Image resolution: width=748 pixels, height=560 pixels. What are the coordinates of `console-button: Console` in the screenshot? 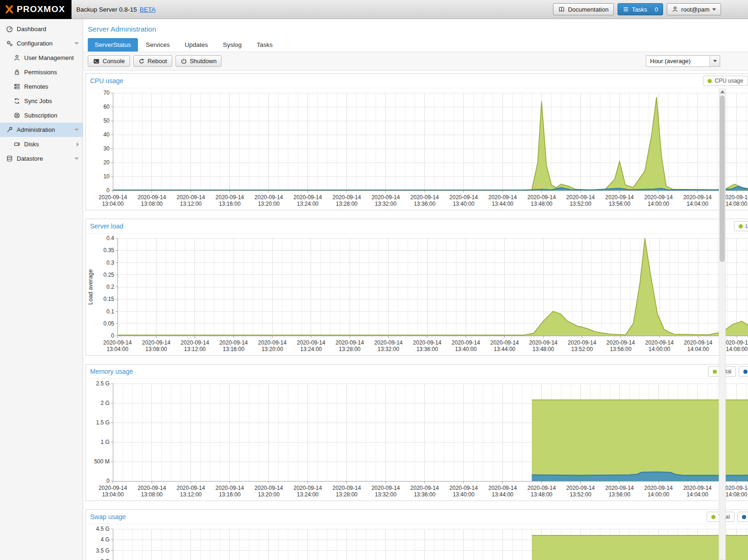 It's located at (109, 61).